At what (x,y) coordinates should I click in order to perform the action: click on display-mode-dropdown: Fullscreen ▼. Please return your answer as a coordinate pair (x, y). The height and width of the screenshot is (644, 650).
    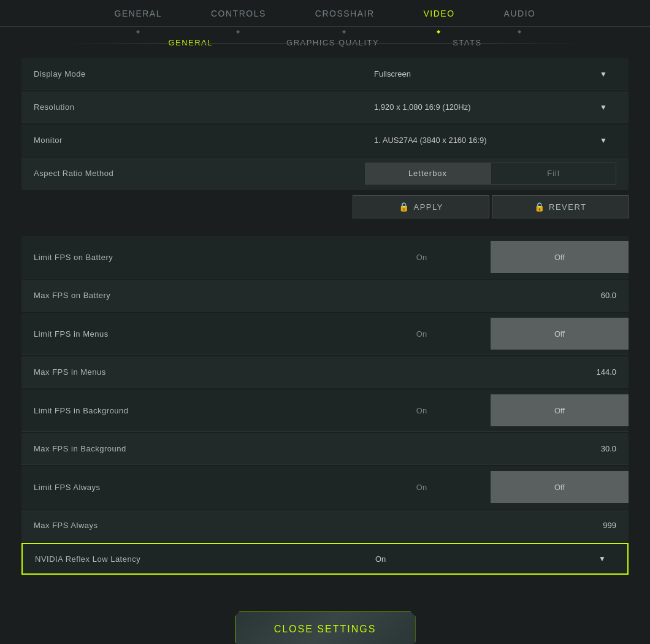
    Looking at the image, I should click on (491, 74).